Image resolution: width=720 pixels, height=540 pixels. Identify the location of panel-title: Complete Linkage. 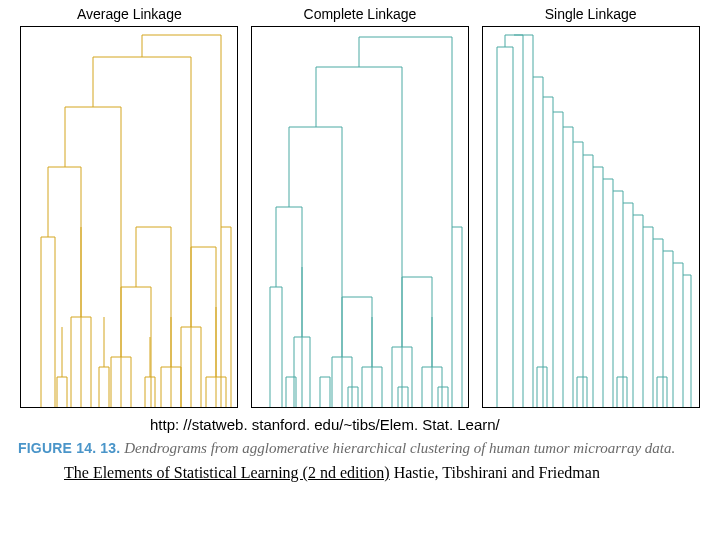
(360, 14).